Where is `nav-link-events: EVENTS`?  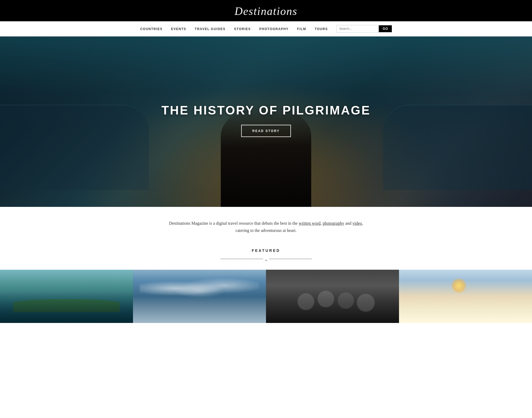 nav-link-events: EVENTS is located at coordinates (179, 29).